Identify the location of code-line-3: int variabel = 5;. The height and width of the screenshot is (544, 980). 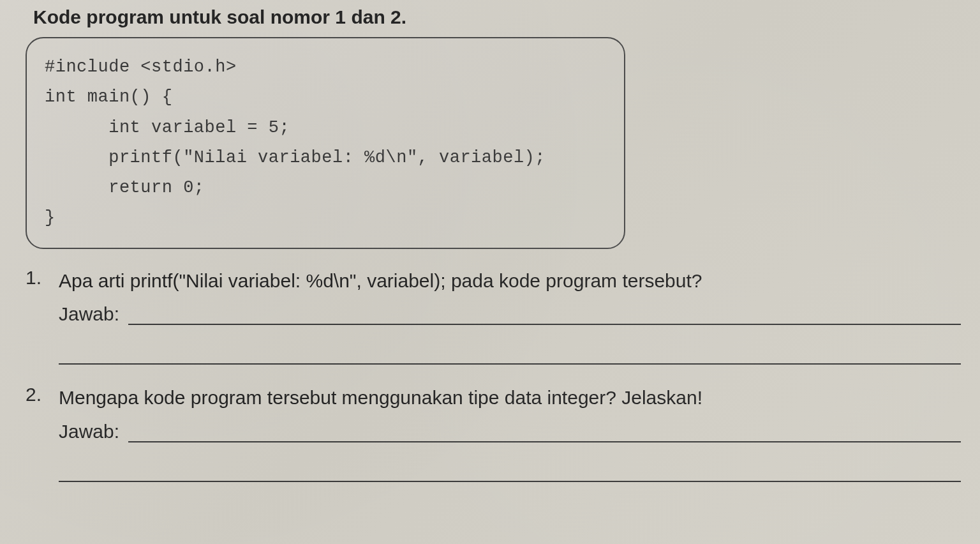
(325, 128).